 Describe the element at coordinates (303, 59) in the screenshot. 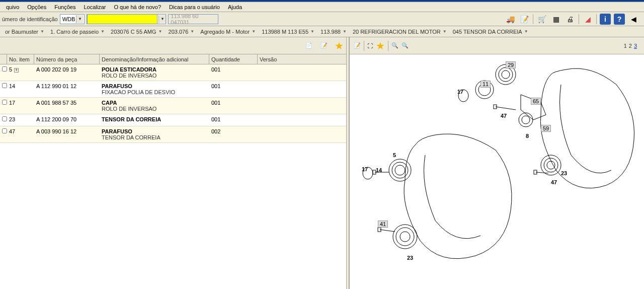

I see `col-ver: Versão` at that location.